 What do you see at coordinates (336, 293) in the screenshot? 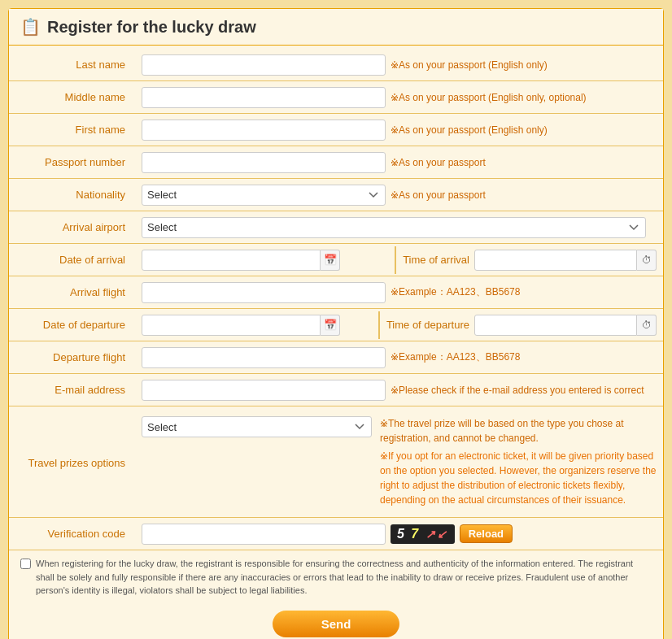
I see `arrival-flight-row: Arrival flight ※Example：AA123、BB5678` at bounding box center [336, 293].